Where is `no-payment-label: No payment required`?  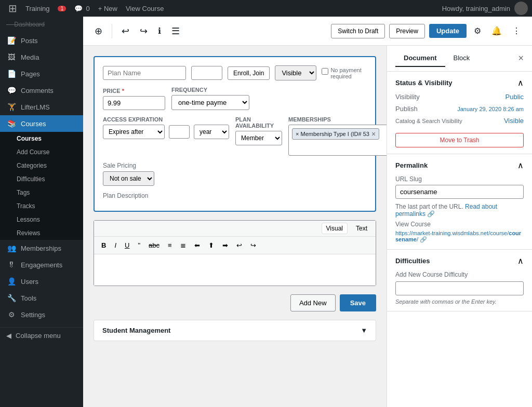
no-payment-label: No payment required is located at coordinates (349, 73).